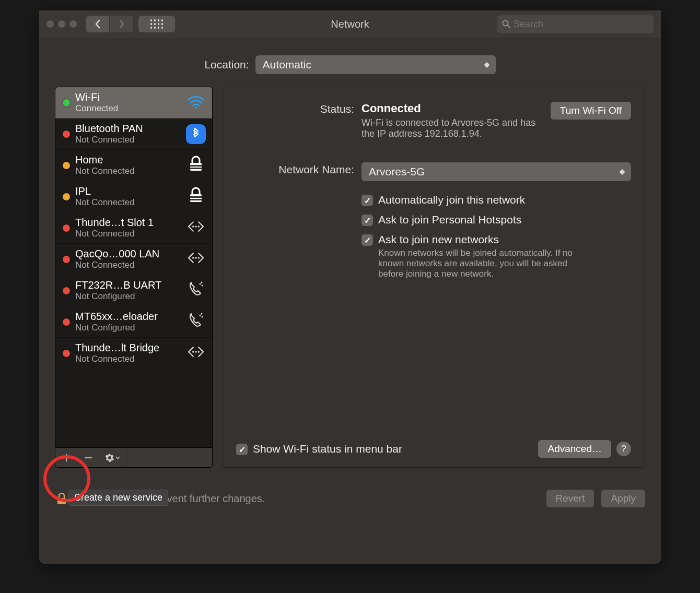 Image resolution: width=700 pixels, height=593 pixels. Describe the element at coordinates (570, 499) in the screenshot. I see `revert-button: Revert` at that location.